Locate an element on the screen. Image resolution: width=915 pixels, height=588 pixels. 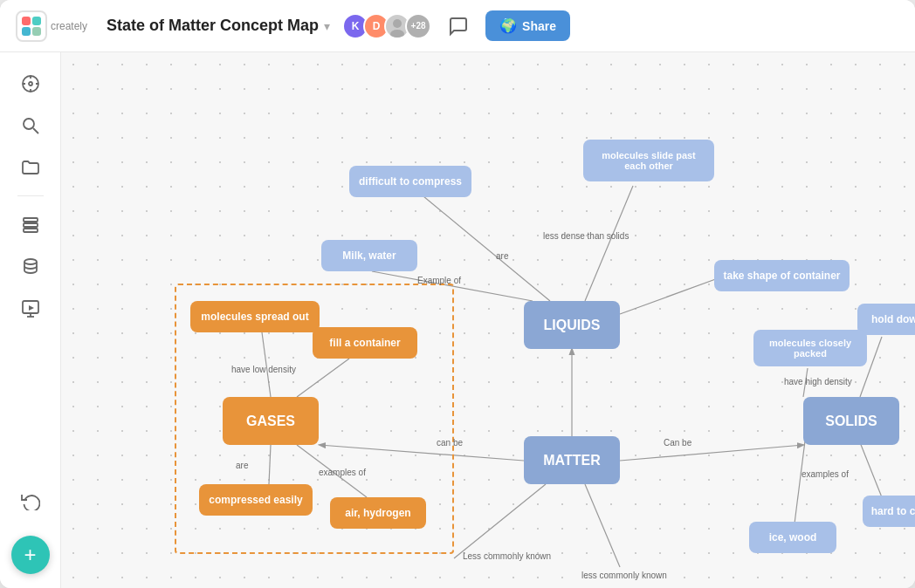
sidebar-icon-present is located at coordinates (31, 308).